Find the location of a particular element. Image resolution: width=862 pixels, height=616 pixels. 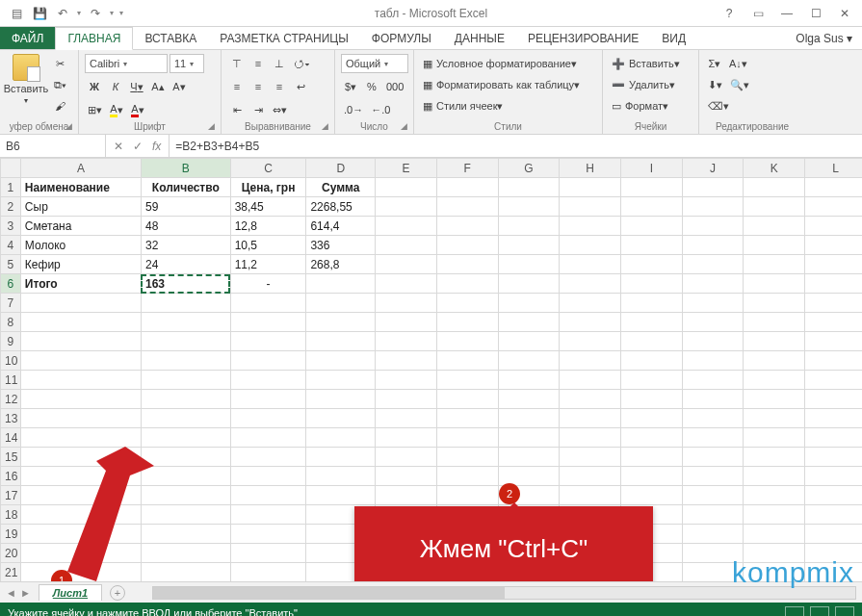

paste-button: Вставить ▾ is located at coordinates (26, 79).